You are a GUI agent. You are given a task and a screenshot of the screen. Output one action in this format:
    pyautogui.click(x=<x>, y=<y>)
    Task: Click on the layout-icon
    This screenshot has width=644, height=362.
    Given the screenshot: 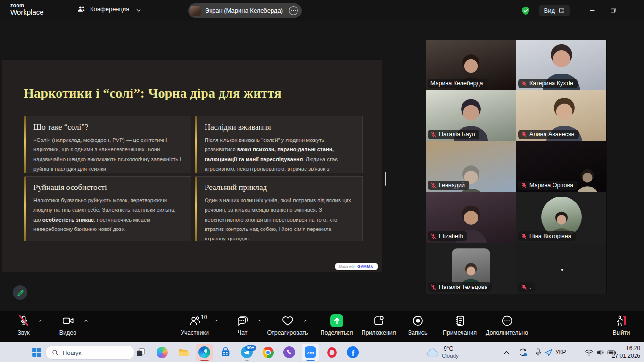 What is the action you would take?
    pyautogui.click(x=562, y=10)
    